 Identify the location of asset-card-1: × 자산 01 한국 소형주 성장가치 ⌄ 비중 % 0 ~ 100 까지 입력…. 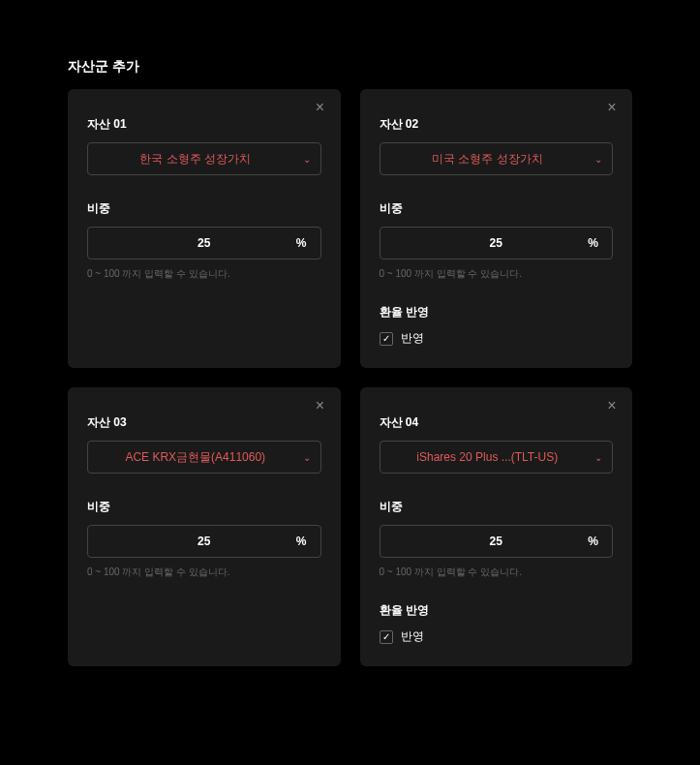
(204, 229).